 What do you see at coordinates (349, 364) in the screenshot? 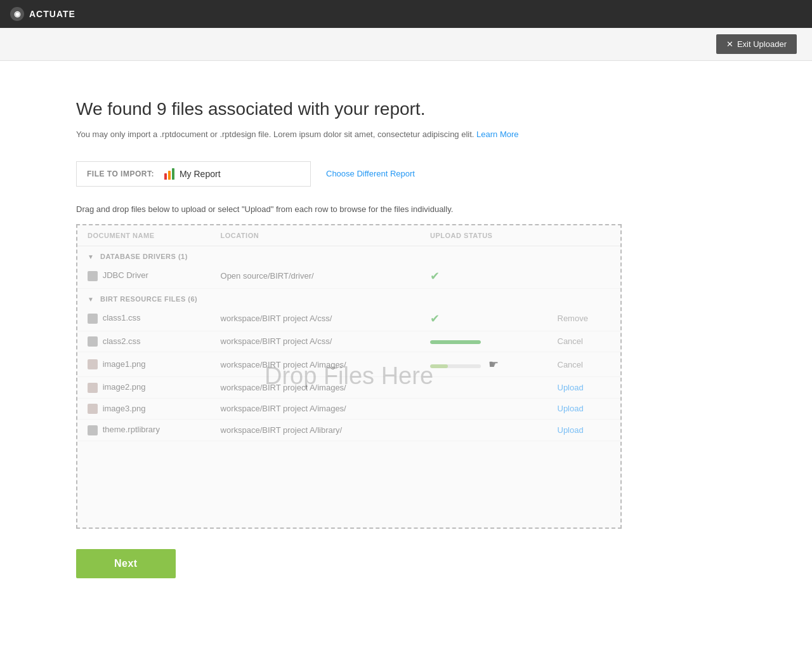
I see `table-row: image1.png workspace/BIRT project A/imag…` at bounding box center [349, 364].